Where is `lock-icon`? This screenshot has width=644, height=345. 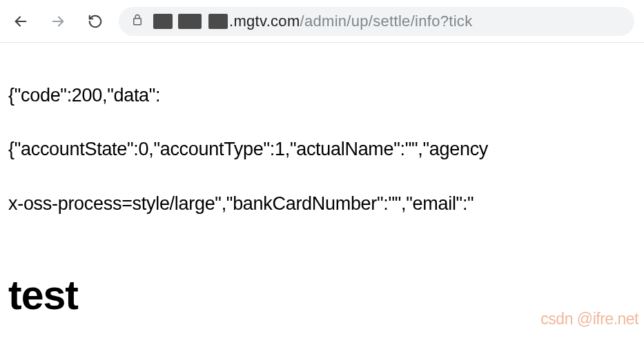 lock-icon is located at coordinates (137, 21).